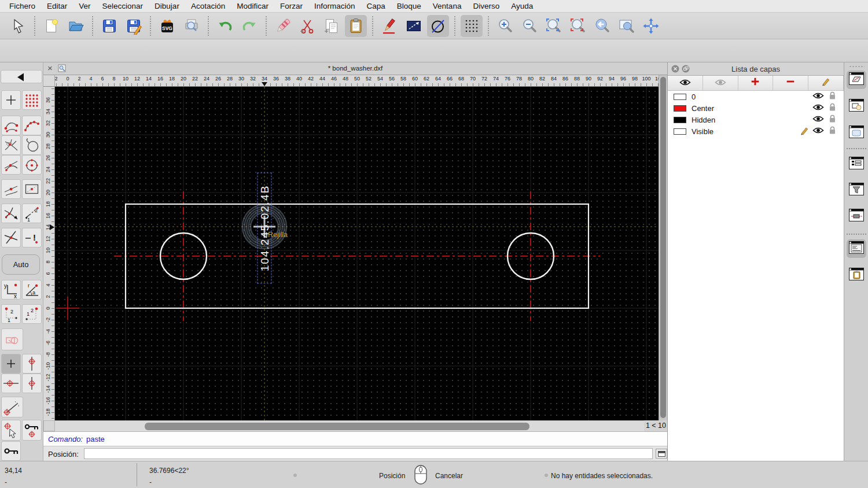 This screenshot has width=868, height=488. What do you see at coordinates (790, 83) in the screenshot?
I see `remove-layer-button` at bounding box center [790, 83].